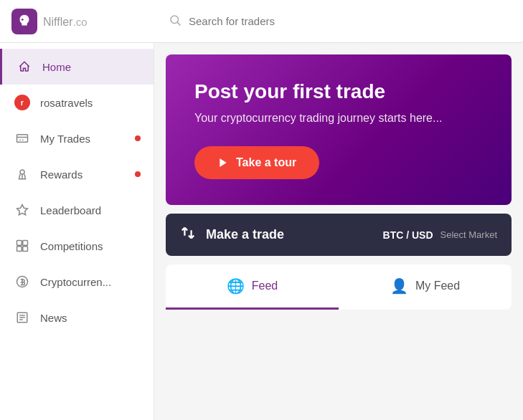 This screenshot has height=420, width=523. What do you see at coordinates (66, 103) in the screenshot?
I see `sidebar-item-rosatravels-label: rosatravels` at bounding box center [66, 103].